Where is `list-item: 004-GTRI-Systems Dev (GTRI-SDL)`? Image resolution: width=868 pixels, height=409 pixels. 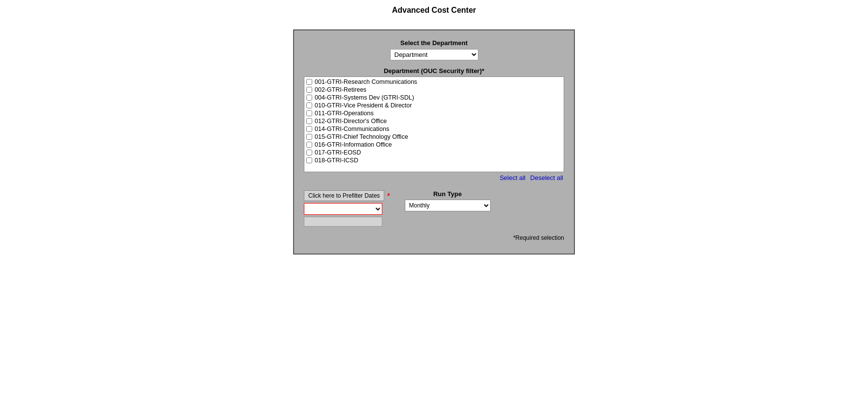
list-item: 004-GTRI-Systems Dev (GTRI-SDL) is located at coordinates (434, 98).